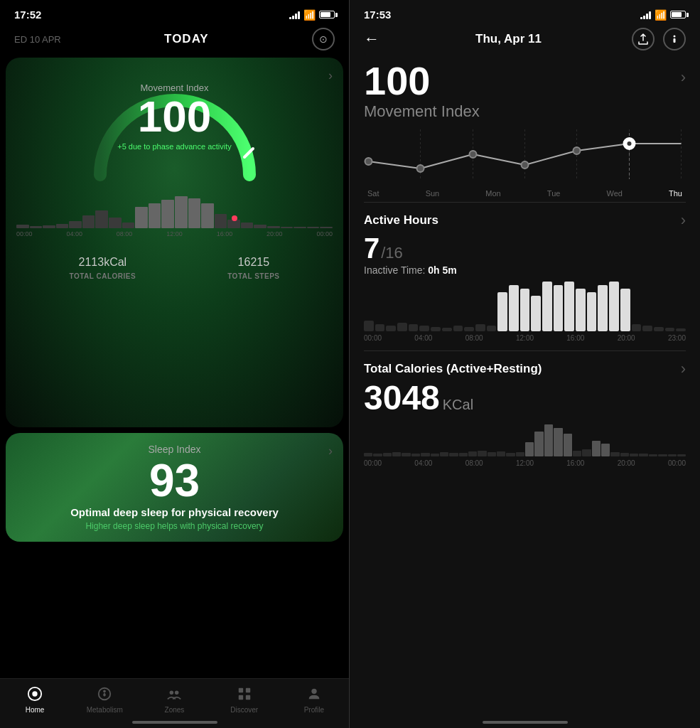  Describe the element at coordinates (674, 39) in the screenshot. I see `info-button` at that location.